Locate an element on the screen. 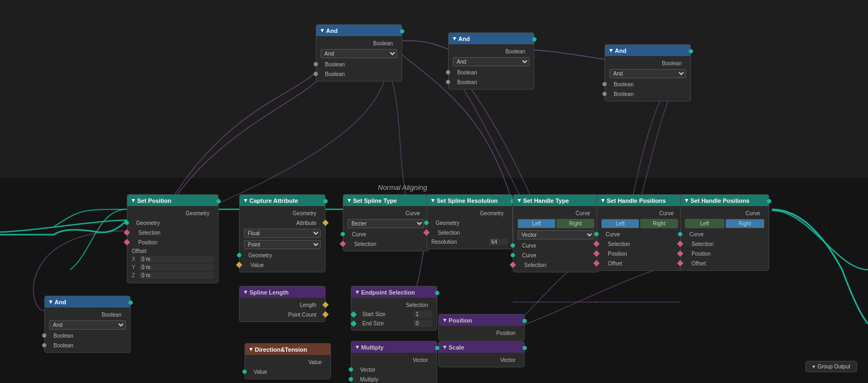 This screenshot has width=868, height=383. socket-val-in-dt is located at coordinates (245, 372).